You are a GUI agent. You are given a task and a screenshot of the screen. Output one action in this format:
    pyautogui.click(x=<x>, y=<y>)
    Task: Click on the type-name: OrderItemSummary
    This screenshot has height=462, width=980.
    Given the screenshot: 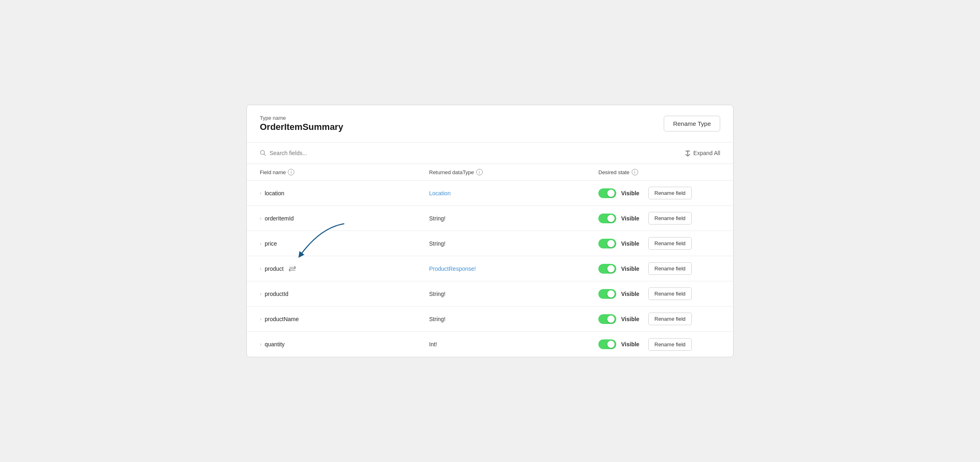 What is the action you would take?
    pyautogui.click(x=301, y=127)
    